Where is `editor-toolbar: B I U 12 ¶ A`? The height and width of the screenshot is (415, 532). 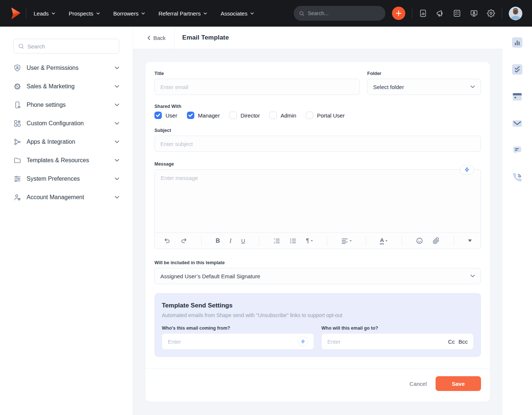
editor-toolbar: B I U 12 ¶ A is located at coordinates (318, 241).